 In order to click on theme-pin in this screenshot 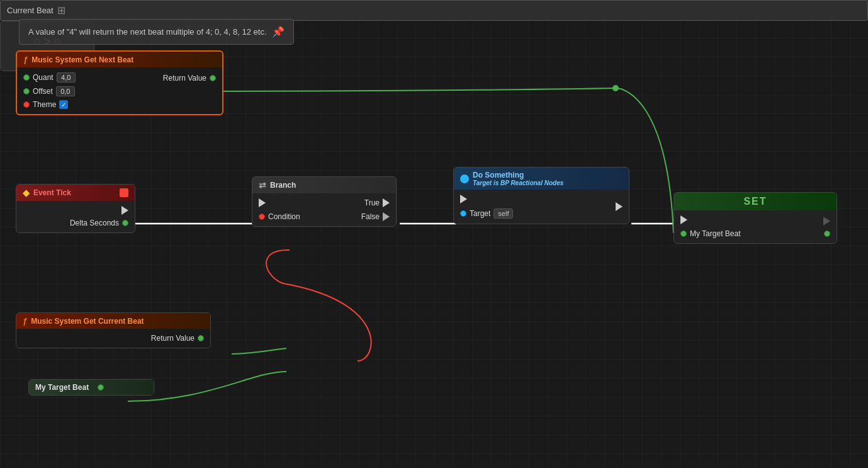, I will do `click(26, 105)`.